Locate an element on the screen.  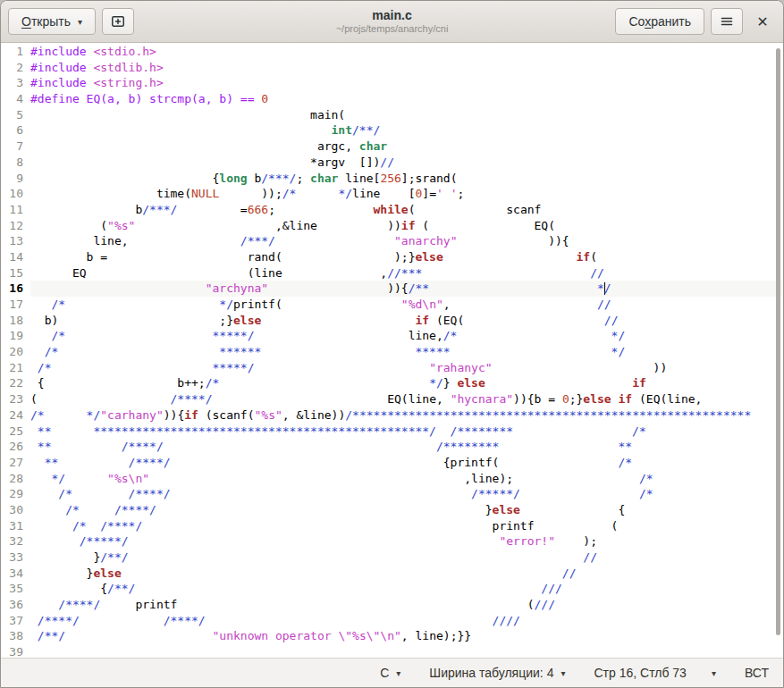
code-line: ( /****/ EQ(line, "hycnara")){b = 0;}els… is located at coordinates (407, 399).